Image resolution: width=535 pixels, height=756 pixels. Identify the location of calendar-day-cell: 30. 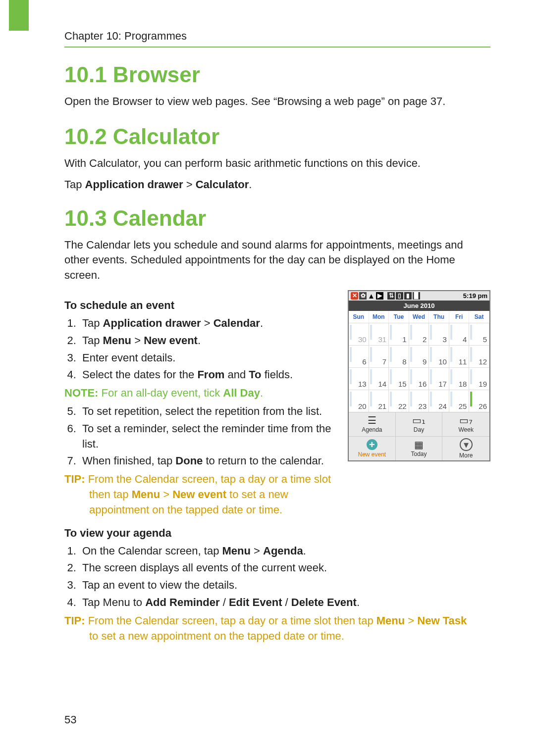
(359, 334).